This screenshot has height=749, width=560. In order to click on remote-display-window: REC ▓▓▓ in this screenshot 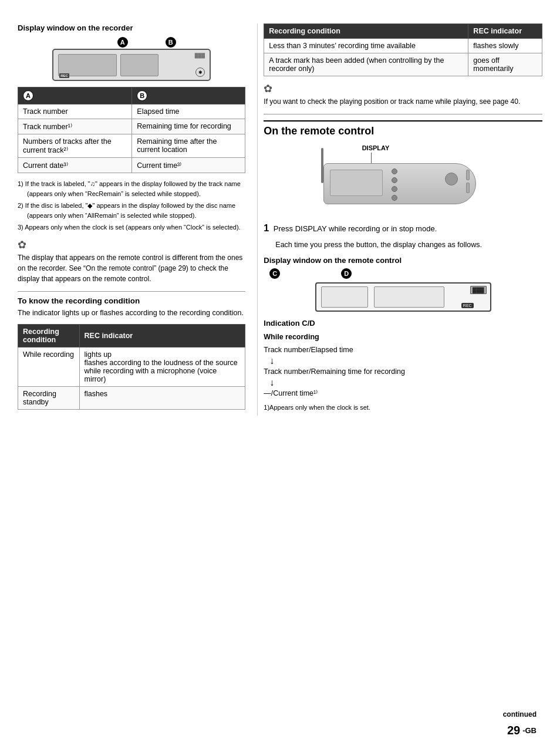, I will do `click(403, 297)`.